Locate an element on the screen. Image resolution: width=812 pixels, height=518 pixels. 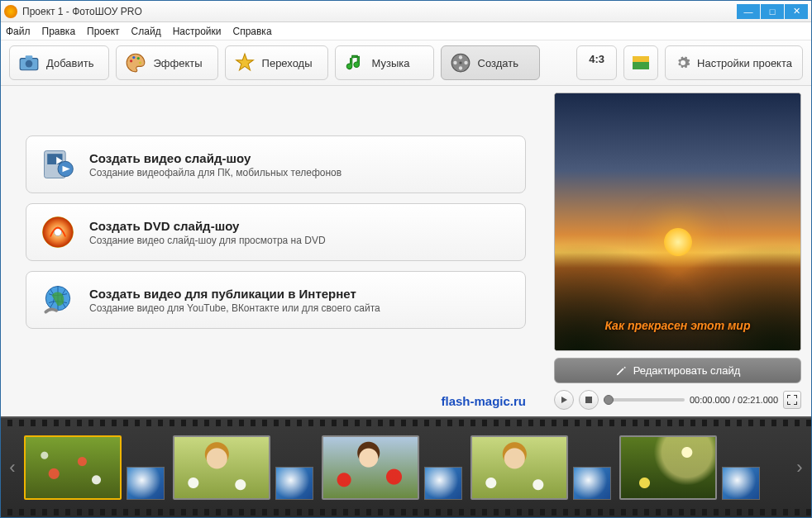
transition-thumbnail: 2.0 is located at coordinates (146, 483).